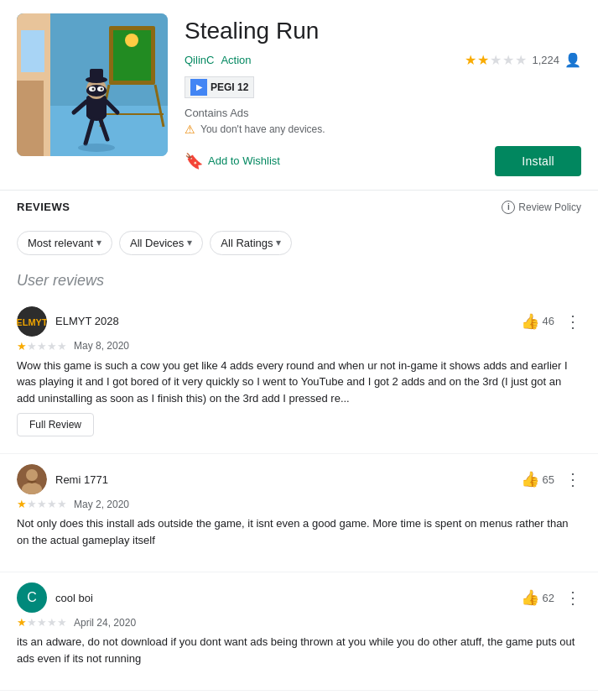  What do you see at coordinates (299, 504) in the screenshot?
I see `review-rating-remi: ★ ★ ★ ★ ★ May 2, 2020` at bounding box center [299, 504].